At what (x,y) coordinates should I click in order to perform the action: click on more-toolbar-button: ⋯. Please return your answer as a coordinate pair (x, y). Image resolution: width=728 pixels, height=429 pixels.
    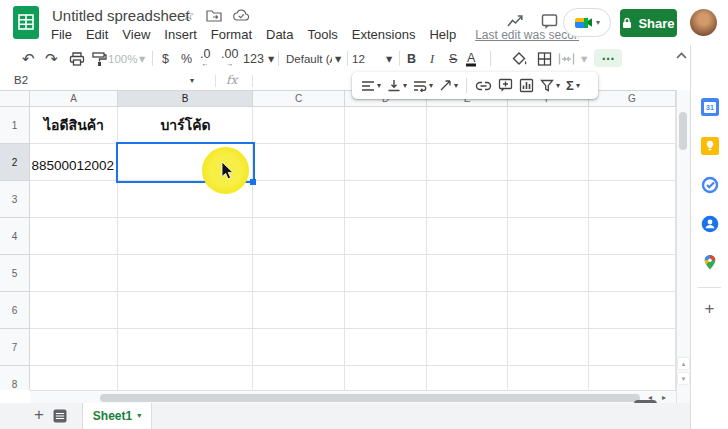
    Looking at the image, I should click on (608, 58).